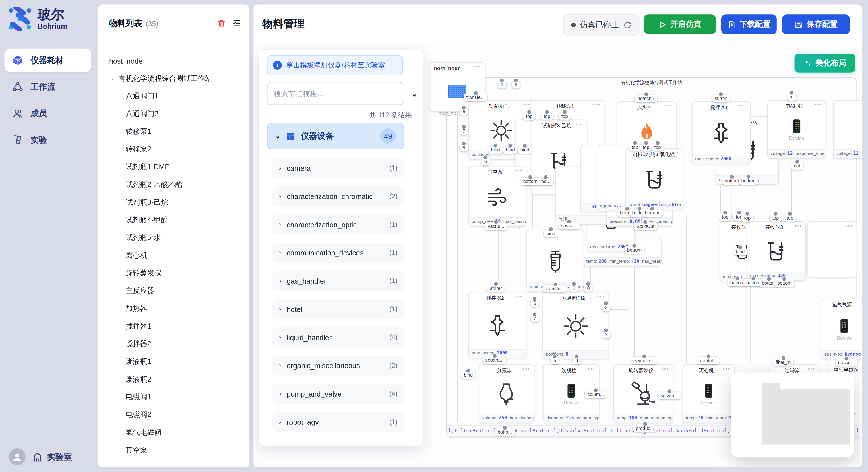 The width and height of the screenshot is (868, 472). I want to click on port-label: sample..., so click(644, 361).